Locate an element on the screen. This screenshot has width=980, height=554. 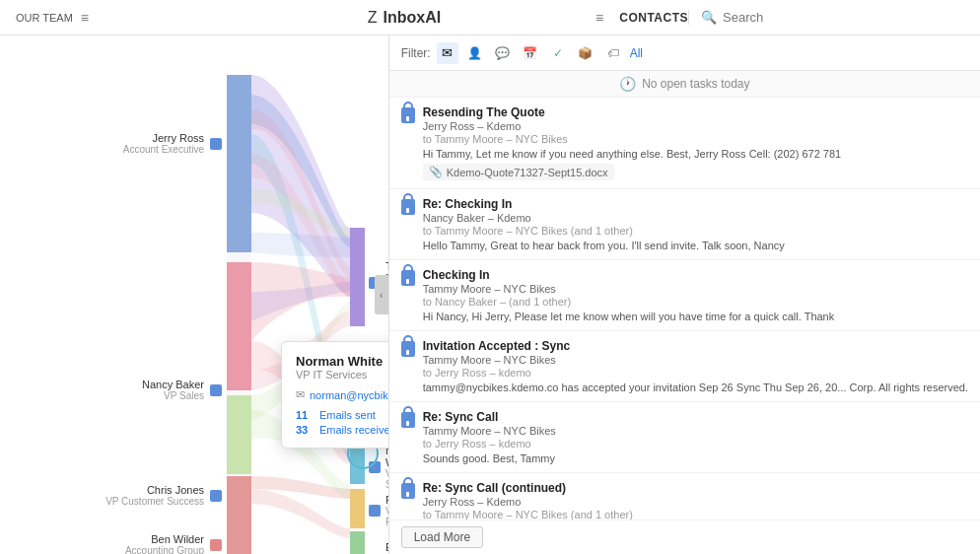
email-content: Re: Sync Call Tammy Moore – NYC Bikes to… is located at coordinates (696, 438).